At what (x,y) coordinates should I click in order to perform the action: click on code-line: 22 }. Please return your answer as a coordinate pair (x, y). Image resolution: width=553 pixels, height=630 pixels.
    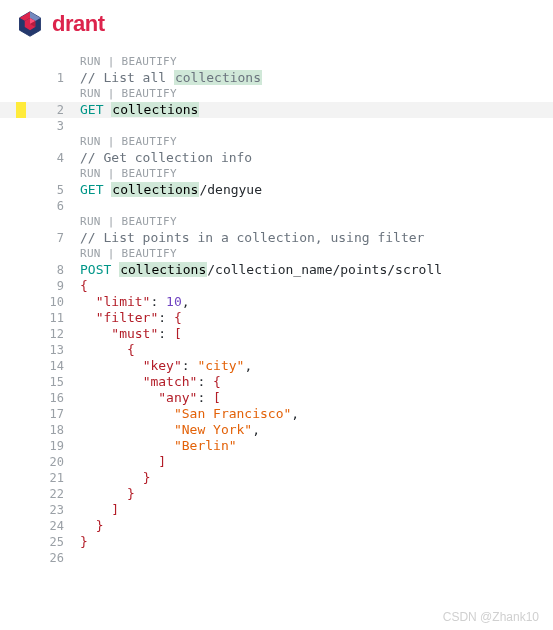
    Looking at the image, I should click on (276, 494).